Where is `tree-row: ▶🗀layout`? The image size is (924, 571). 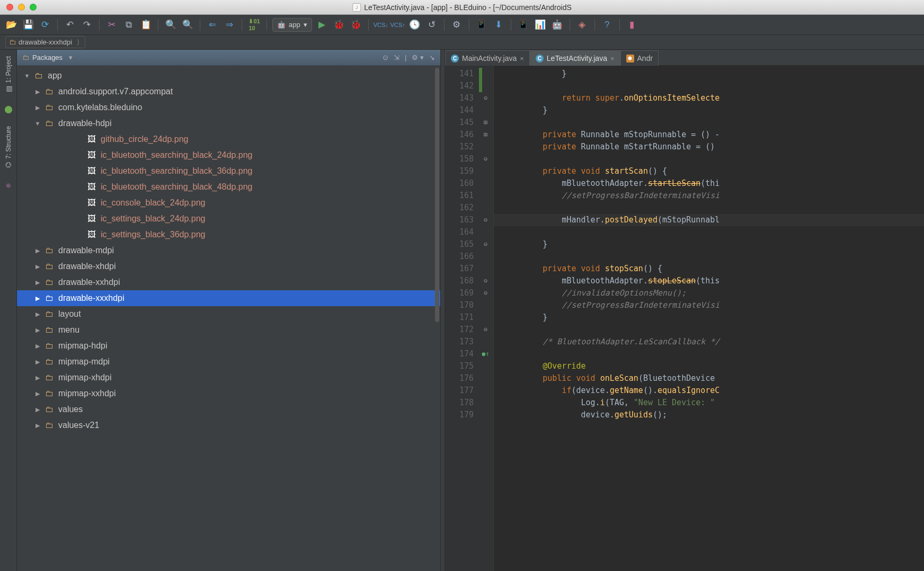 tree-row: ▶🗀layout is located at coordinates (229, 314).